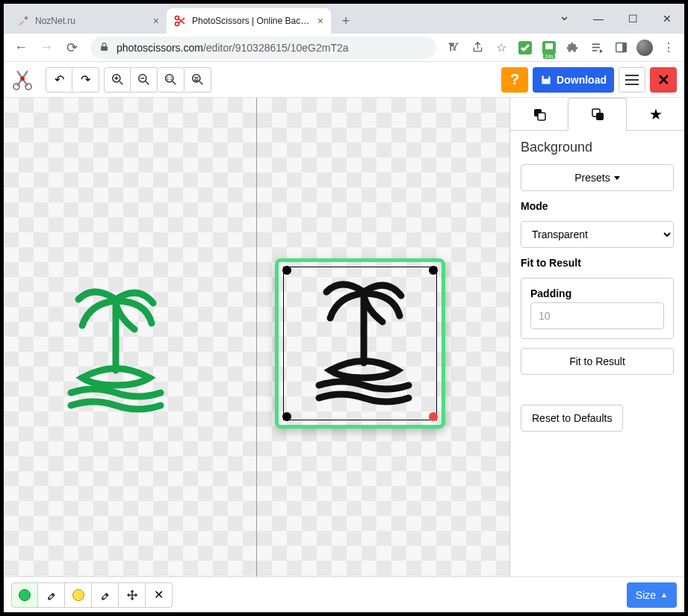  I want to click on size-button: Size▲, so click(651, 595).